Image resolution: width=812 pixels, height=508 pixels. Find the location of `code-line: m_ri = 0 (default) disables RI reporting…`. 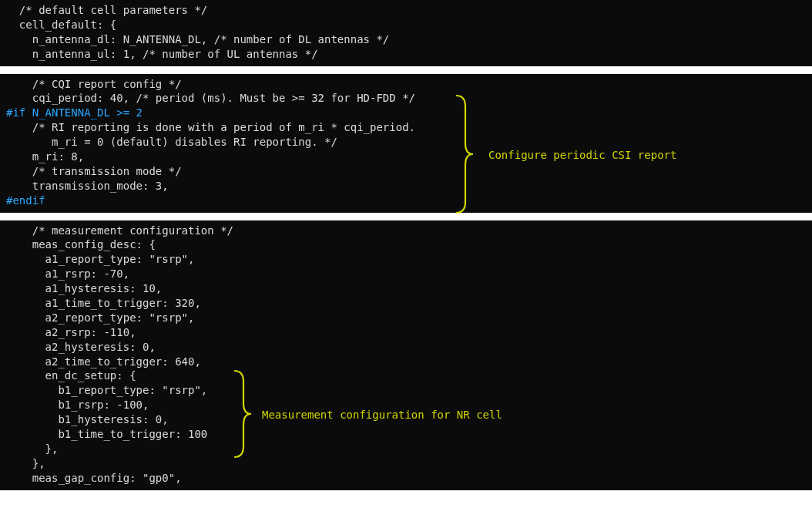

code-line: m_ri = 0 (default) disables RI reporting… is located at coordinates (406, 142).